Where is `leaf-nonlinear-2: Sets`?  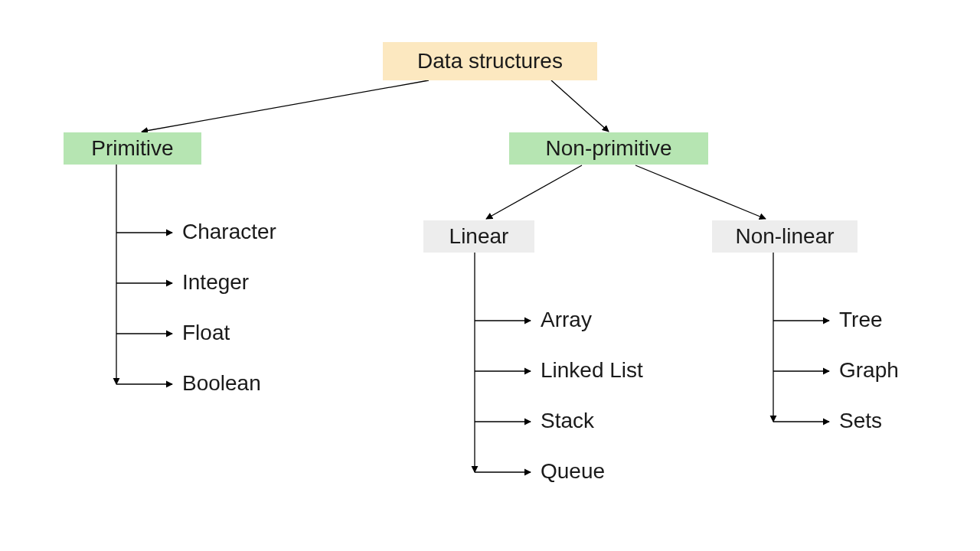
leaf-nonlinear-2: Sets is located at coordinates (861, 421).